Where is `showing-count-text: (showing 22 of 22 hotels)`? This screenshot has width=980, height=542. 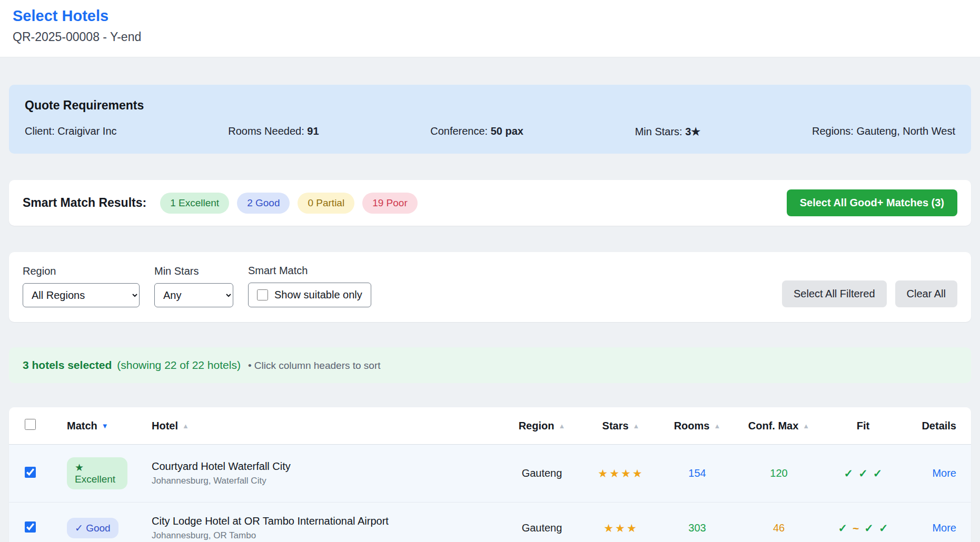
showing-count-text: (showing 22 of 22 hotels) is located at coordinates (179, 365).